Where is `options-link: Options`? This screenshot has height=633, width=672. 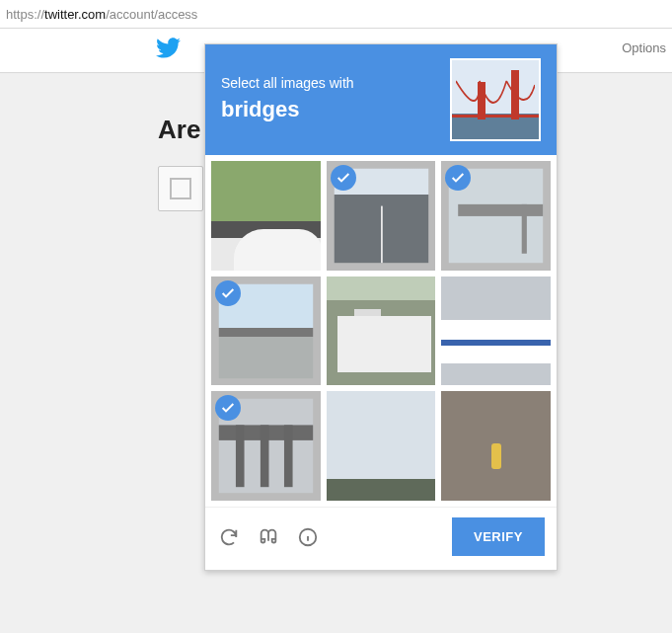
options-link: Options is located at coordinates (643, 47).